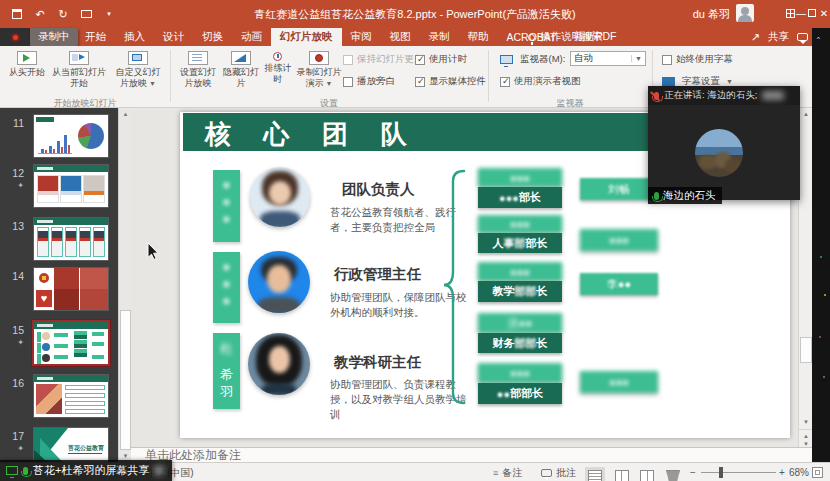 The height and width of the screenshot is (481, 830). I want to click on tab-slideshow: 幻灯片放映, so click(306, 37).